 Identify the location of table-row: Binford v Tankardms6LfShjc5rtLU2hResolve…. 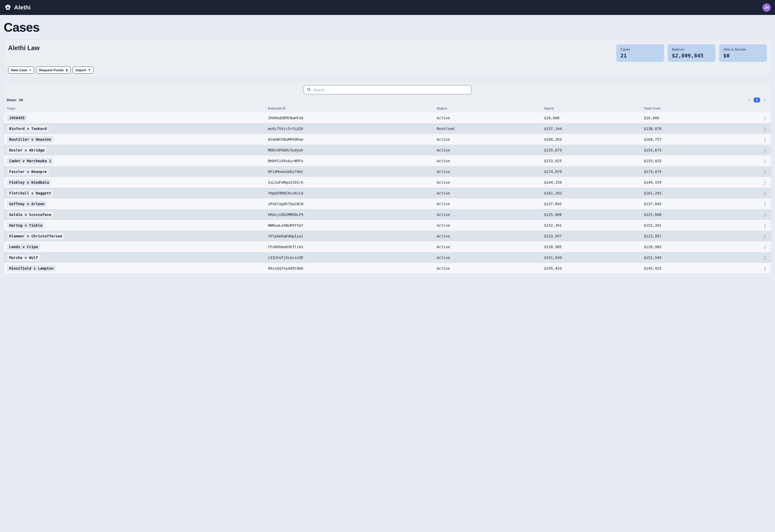
(388, 129).